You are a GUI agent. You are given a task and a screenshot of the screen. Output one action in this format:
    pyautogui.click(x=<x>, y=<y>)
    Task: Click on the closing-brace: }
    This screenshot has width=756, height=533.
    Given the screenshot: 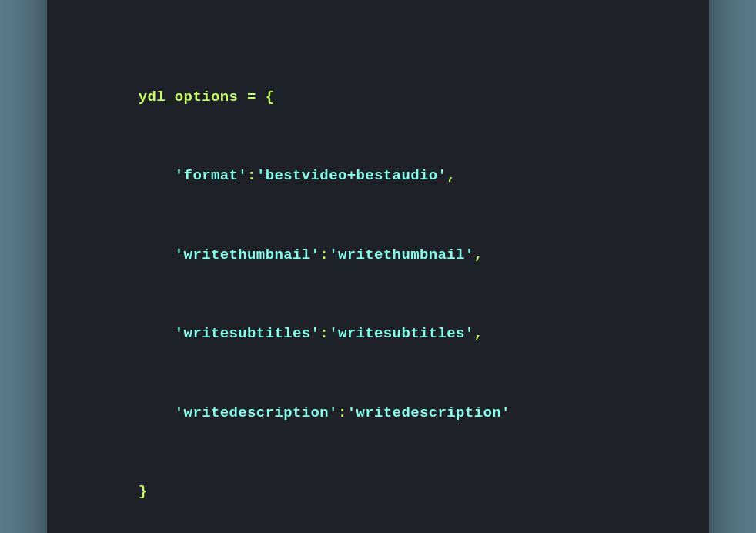 What is the action you would take?
    pyautogui.click(x=143, y=491)
    